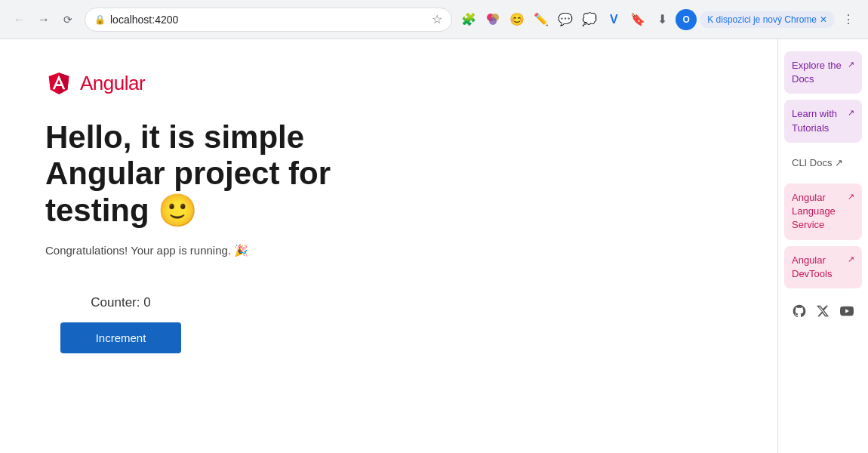 The image size is (868, 453). Describe the element at coordinates (389, 251) in the screenshot. I see `subtitle: Congratulations! Your app is running. 🎉` at that location.